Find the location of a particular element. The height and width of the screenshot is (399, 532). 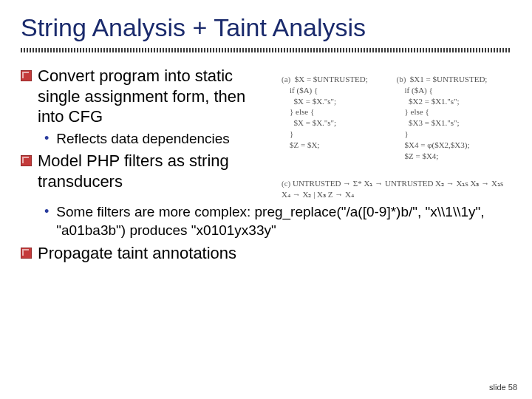

code-line: $Z = $X4; is located at coordinates (422, 156).